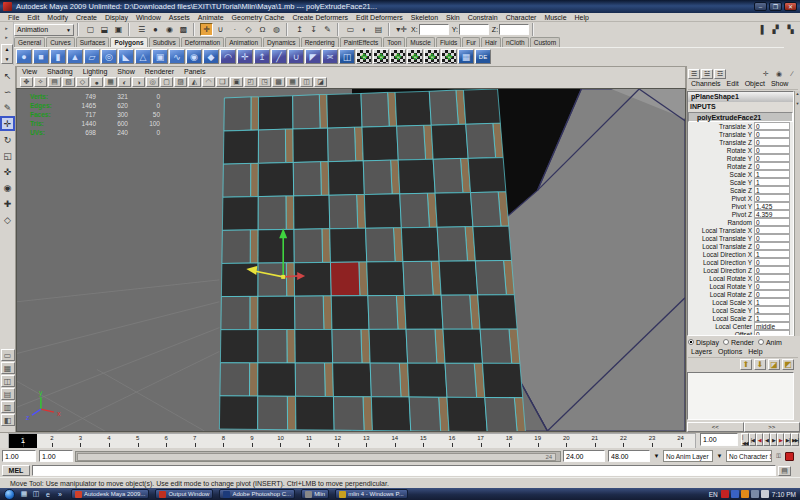 The width and height of the screenshot is (800, 500). I want to click on shelf-tab-painteffects: PaintEffects, so click(362, 42).